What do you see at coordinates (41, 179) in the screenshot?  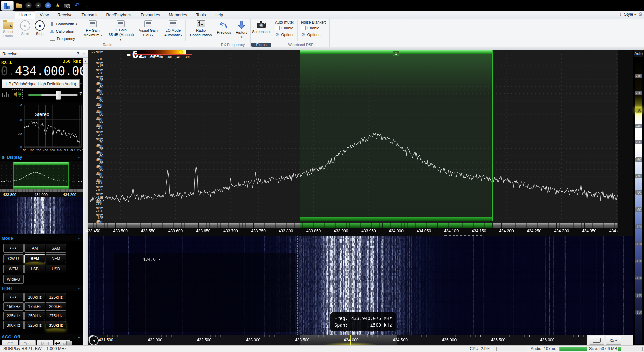 I see `if-display-chart: 433.800434.000434.200` at bounding box center [41, 179].